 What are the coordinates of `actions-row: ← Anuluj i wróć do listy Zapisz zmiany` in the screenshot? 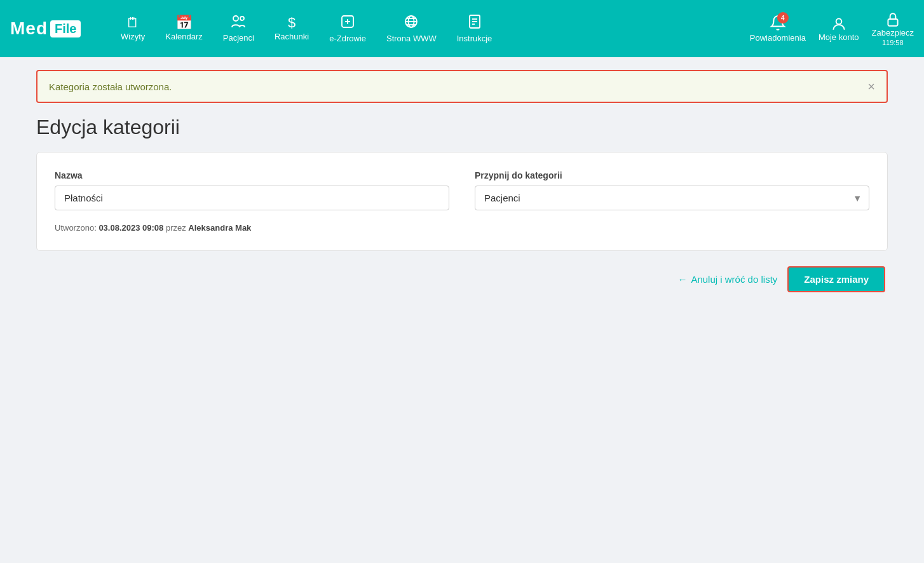 It's located at (462, 280).